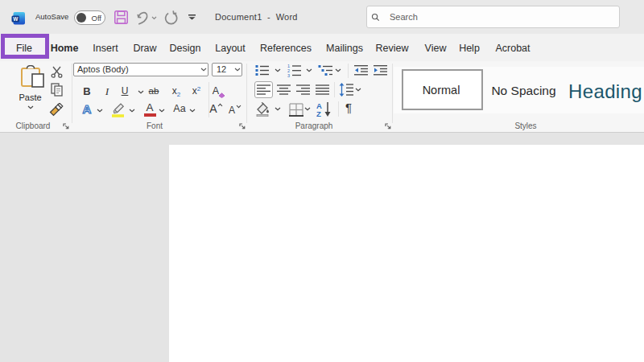  What do you see at coordinates (288, 76) in the screenshot?
I see `svg-text: 3` at bounding box center [288, 76].